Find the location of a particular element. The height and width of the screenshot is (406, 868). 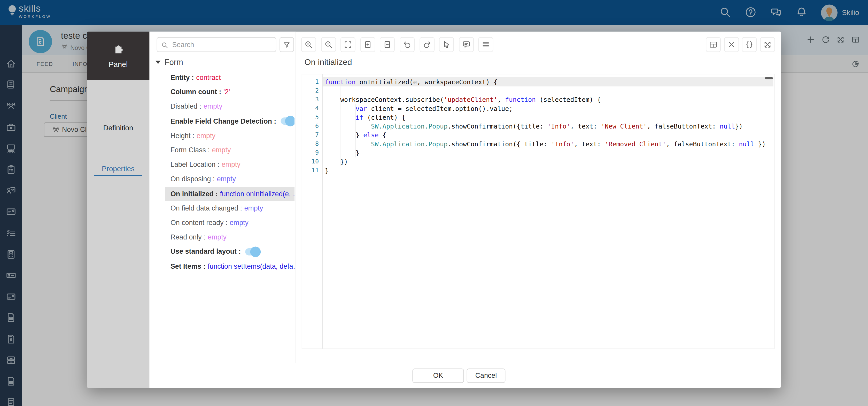

property-row-form-class: Form Class :empty is located at coordinates (230, 150).